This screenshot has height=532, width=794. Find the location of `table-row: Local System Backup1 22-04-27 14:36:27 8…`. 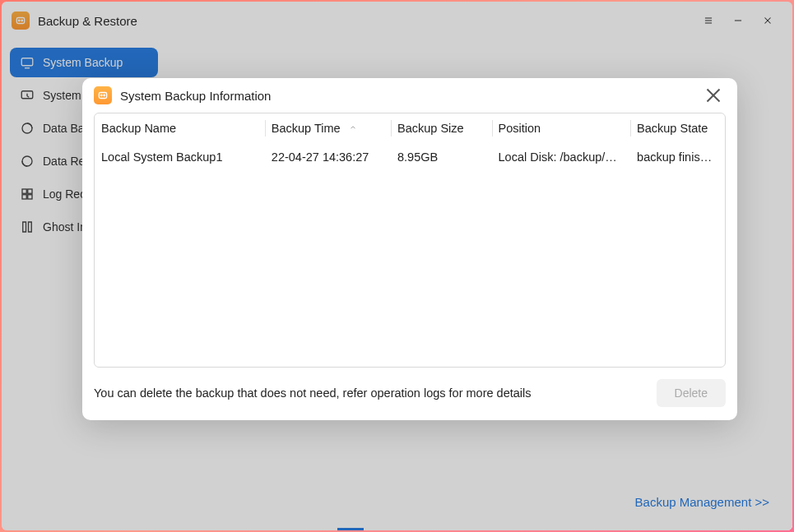

table-row: Local System Backup1 22-04-27 14:36:27 8… is located at coordinates (410, 157).